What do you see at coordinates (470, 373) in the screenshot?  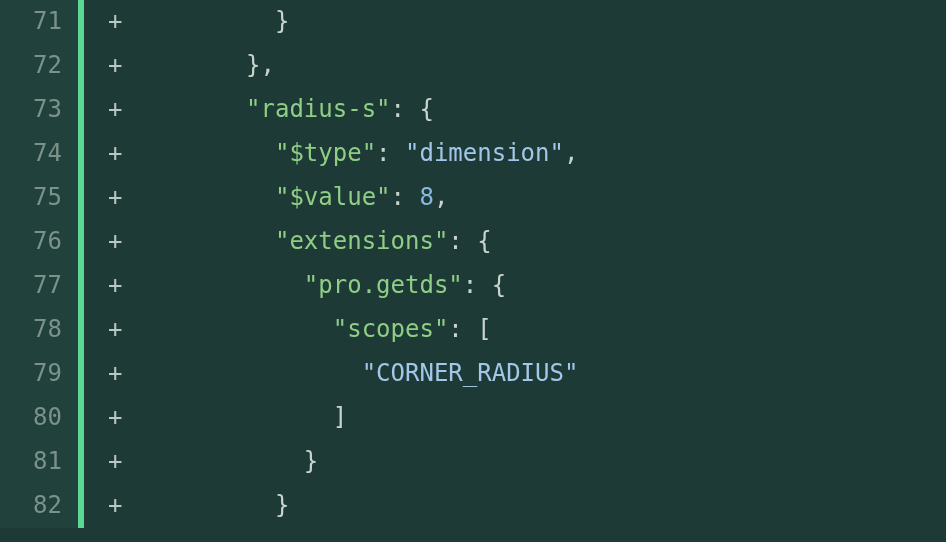 I see `code-token: "CORNER_RADIUS"` at bounding box center [470, 373].